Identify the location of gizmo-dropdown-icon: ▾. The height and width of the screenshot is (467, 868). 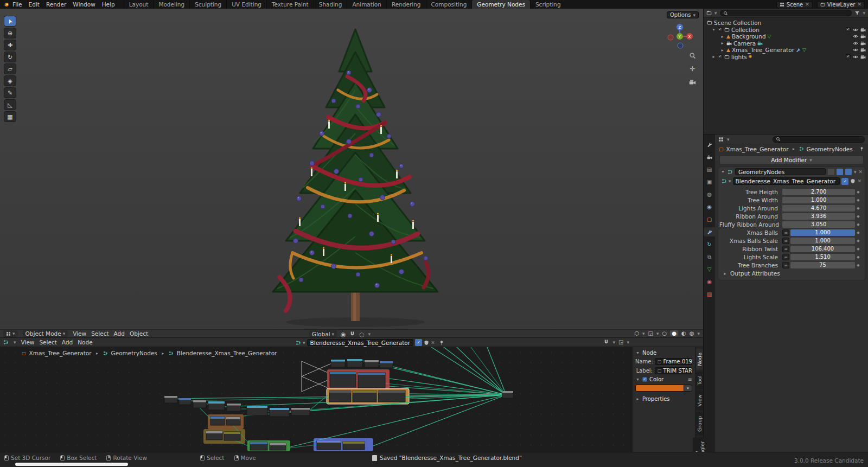
(643, 334).